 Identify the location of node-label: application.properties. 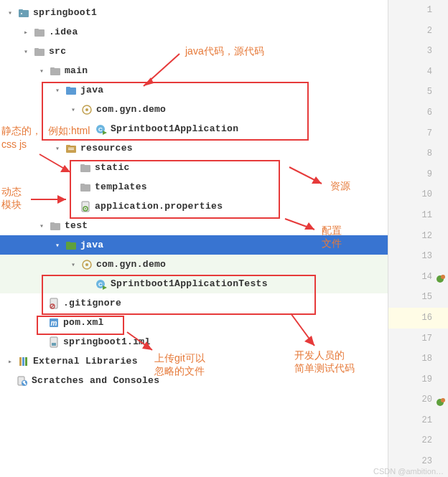
(159, 207).